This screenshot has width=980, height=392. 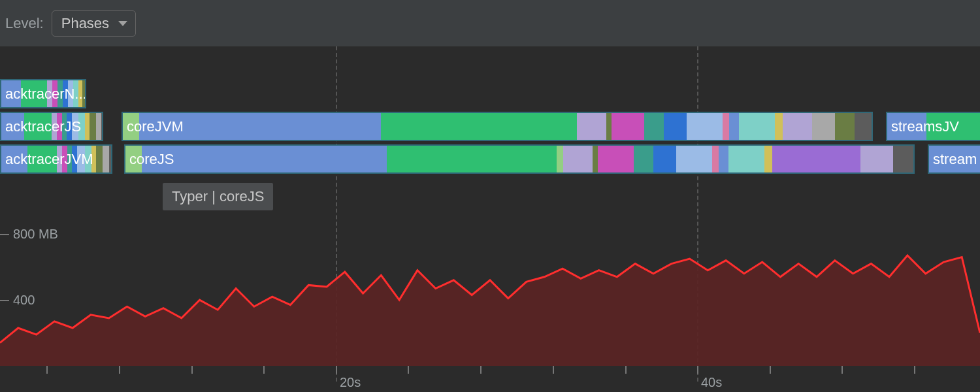 What do you see at coordinates (490, 127) in the screenshot?
I see `phase-row: acktracerJScoreJVMstreamsJV` at bounding box center [490, 127].